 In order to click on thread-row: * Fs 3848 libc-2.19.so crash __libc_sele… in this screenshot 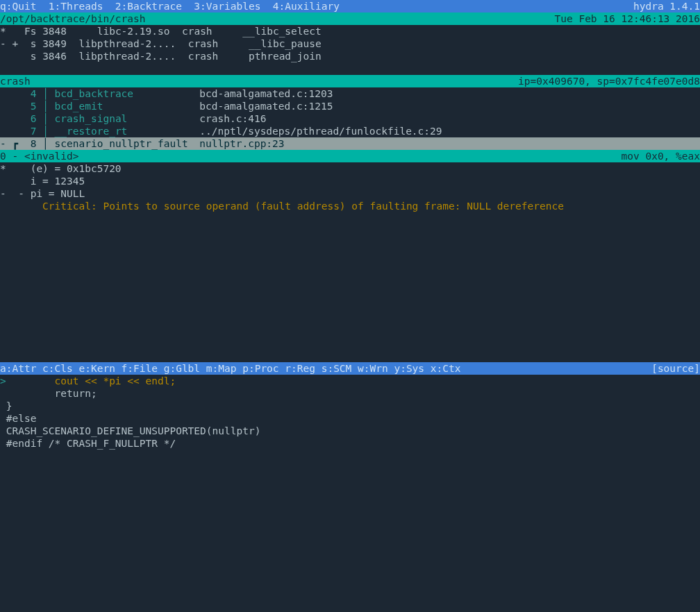, I will do `click(350, 31)`.